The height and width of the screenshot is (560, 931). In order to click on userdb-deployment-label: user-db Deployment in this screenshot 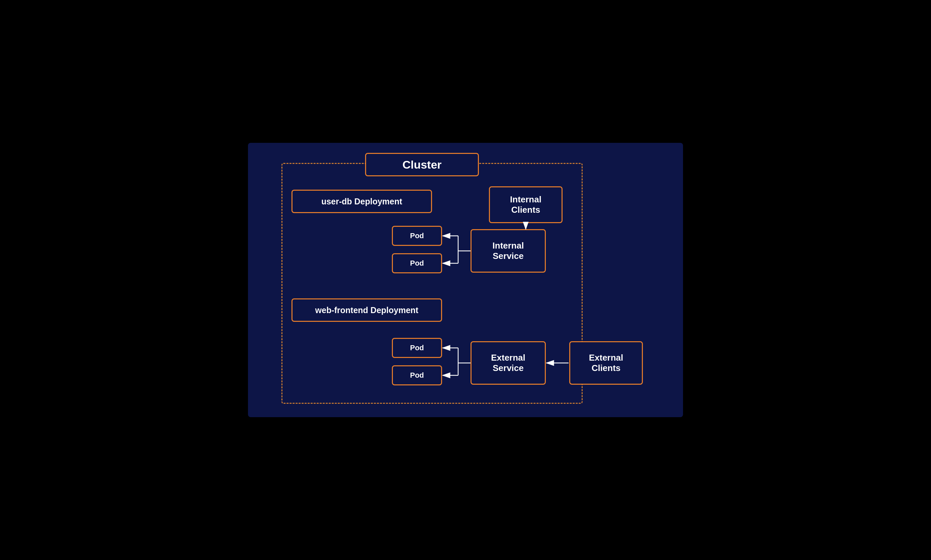, I will do `click(362, 202)`.